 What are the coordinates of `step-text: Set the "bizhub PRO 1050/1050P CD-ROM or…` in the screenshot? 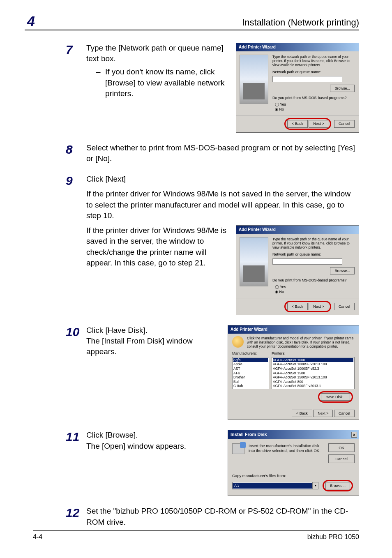 It's located at (223, 516).